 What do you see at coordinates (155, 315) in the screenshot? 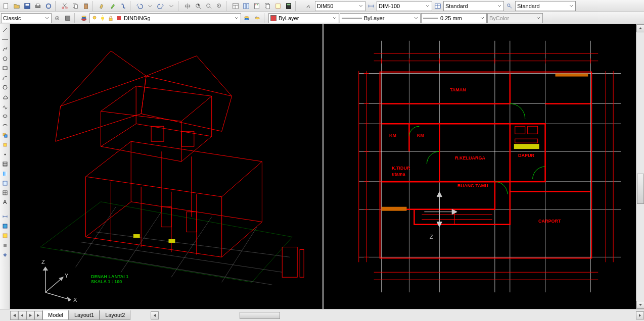
I see `scroll-left-icon` at bounding box center [155, 315].